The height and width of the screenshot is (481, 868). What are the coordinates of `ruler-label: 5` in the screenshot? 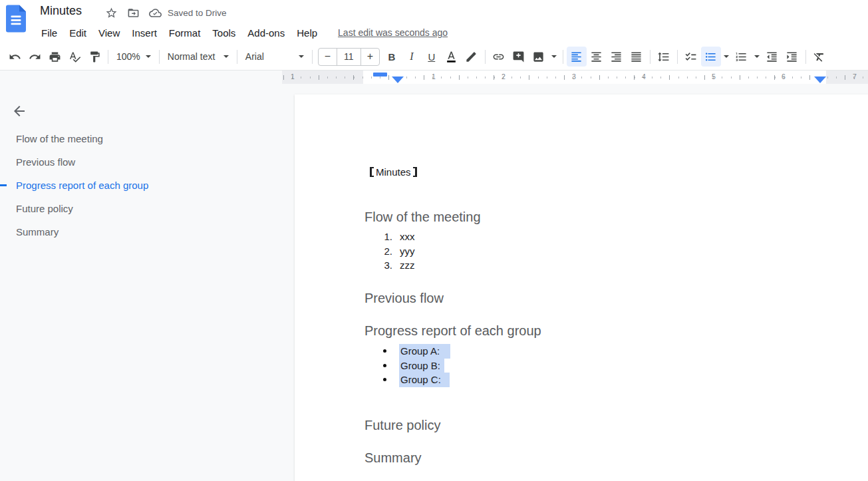 It's located at (714, 77).